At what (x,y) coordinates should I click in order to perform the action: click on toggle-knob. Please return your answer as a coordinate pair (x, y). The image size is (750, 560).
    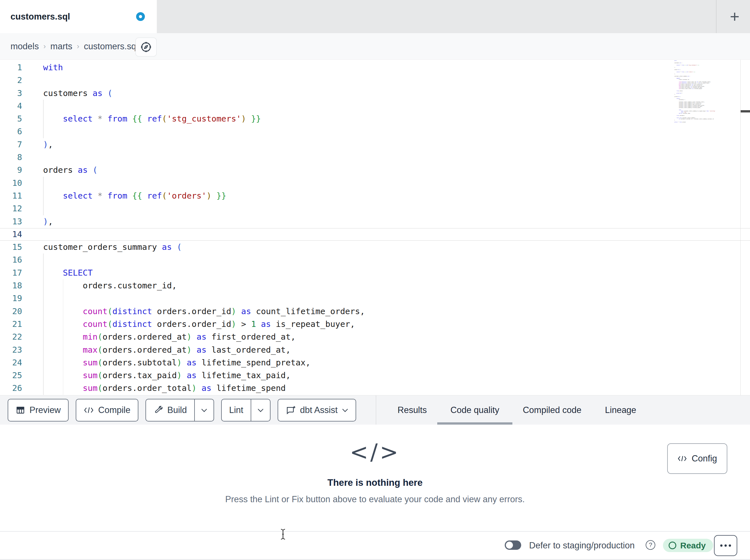
    Looking at the image, I should click on (509, 545).